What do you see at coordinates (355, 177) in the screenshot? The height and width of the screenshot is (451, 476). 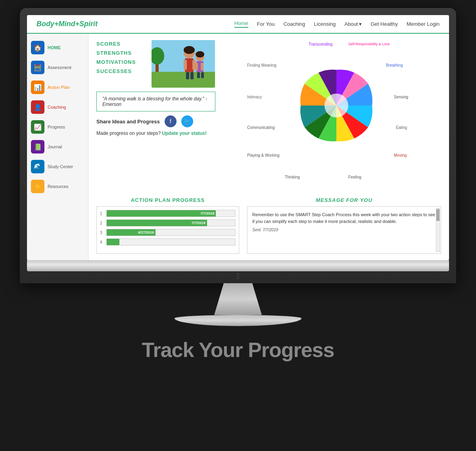 I see `wheel-label-feeling: Feeling` at bounding box center [355, 177].